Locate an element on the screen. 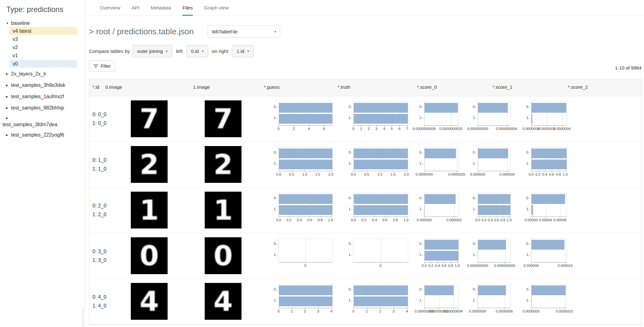 The height and width of the screenshot is (327, 644). sidebar-item-v1: v1 is located at coordinates (43, 55).